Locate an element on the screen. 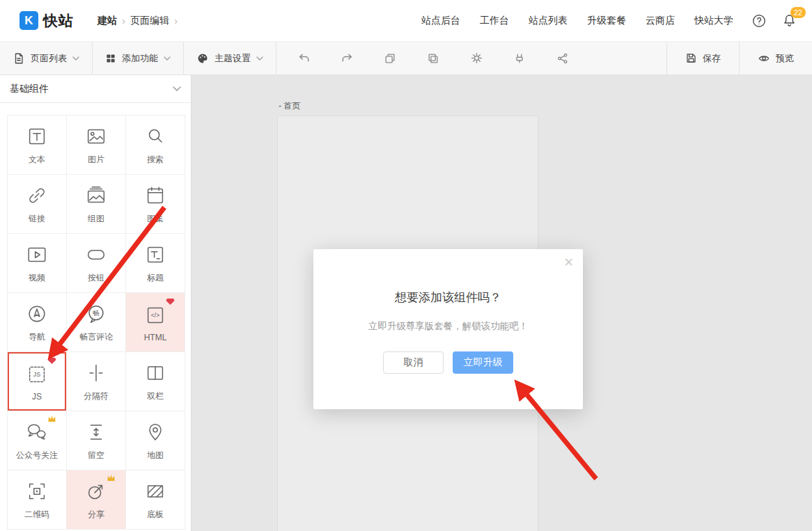 Image resolution: width=812 pixels, height=531 pixels. page-list-label: 页面列表 is located at coordinates (49, 58).